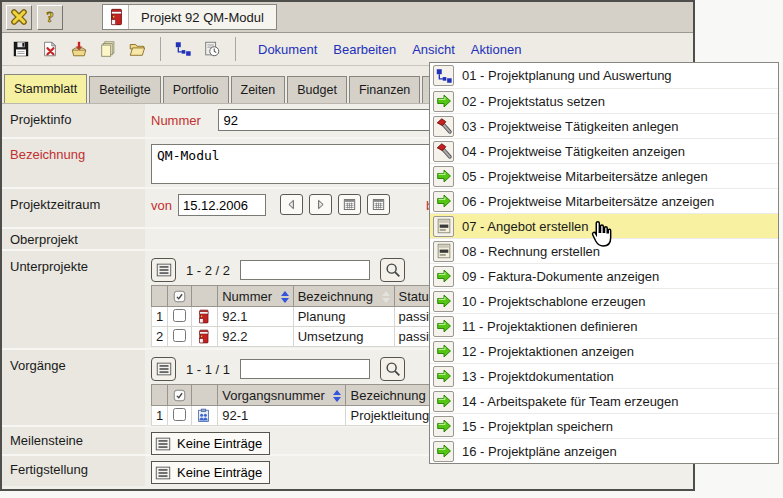  What do you see at coordinates (212, 49) in the screenshot?
I see `history-icon` at bounding box center [212, 49].